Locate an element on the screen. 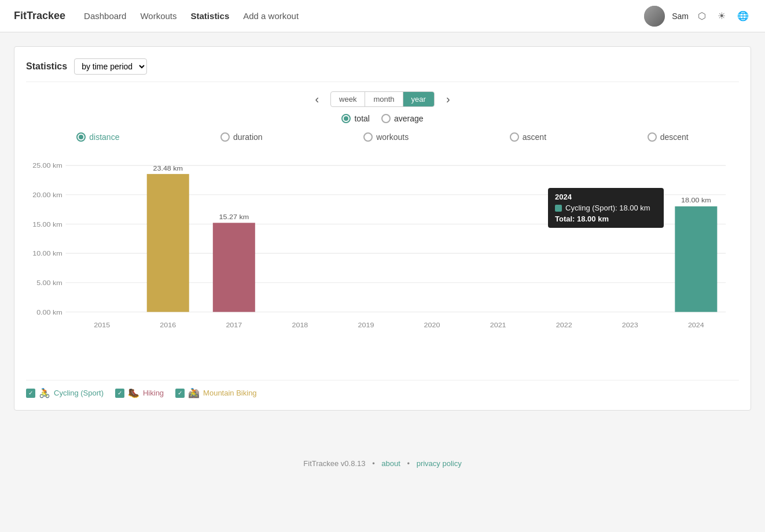 The width and height of the screenshot is (765, 532). ascent-radio is located at coordinates (514, 137).